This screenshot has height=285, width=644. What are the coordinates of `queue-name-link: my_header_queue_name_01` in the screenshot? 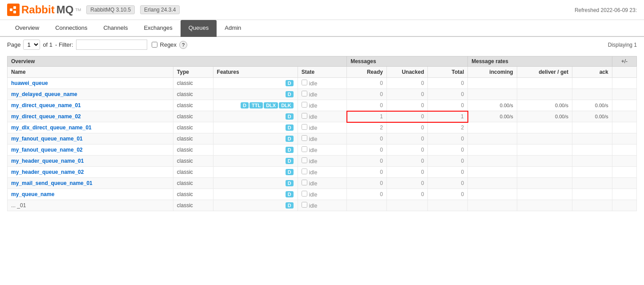 It's located at (47, 161).